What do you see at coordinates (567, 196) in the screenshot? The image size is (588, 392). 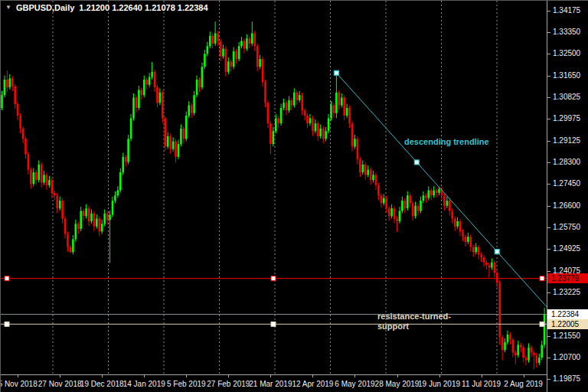 I see `price-axis: 1.341751.333501.325001.316501.308251.299…` at bounding box center [567, 196].